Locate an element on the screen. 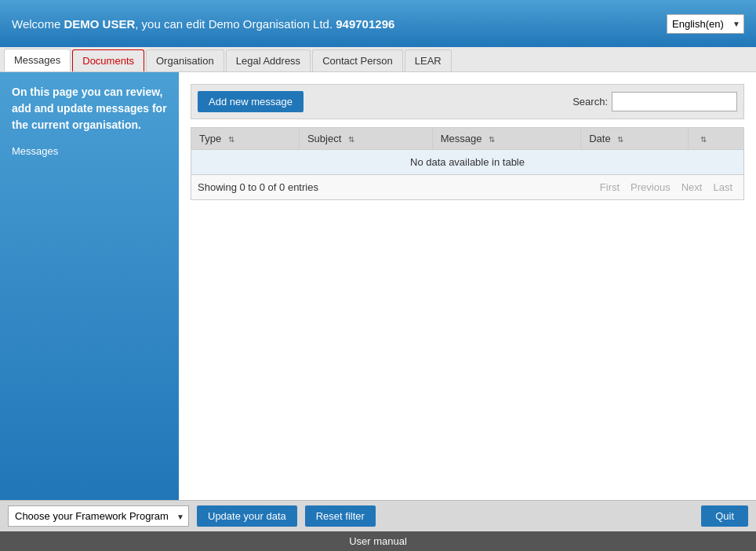 The image size is (756, 551). search-input is located at coordinates (674, 102).